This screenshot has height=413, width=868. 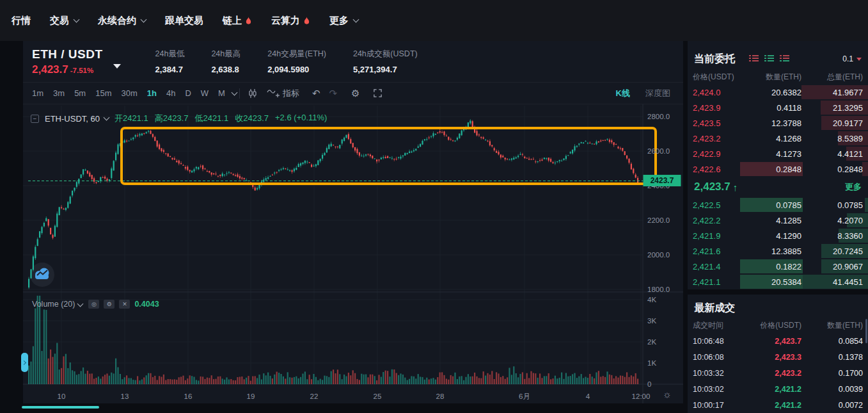 What do you see at coordinates (778, 266) in the screenshot?
I see `bid-row: 2,421.40.182220.9067` at bounding box center [778, 266].